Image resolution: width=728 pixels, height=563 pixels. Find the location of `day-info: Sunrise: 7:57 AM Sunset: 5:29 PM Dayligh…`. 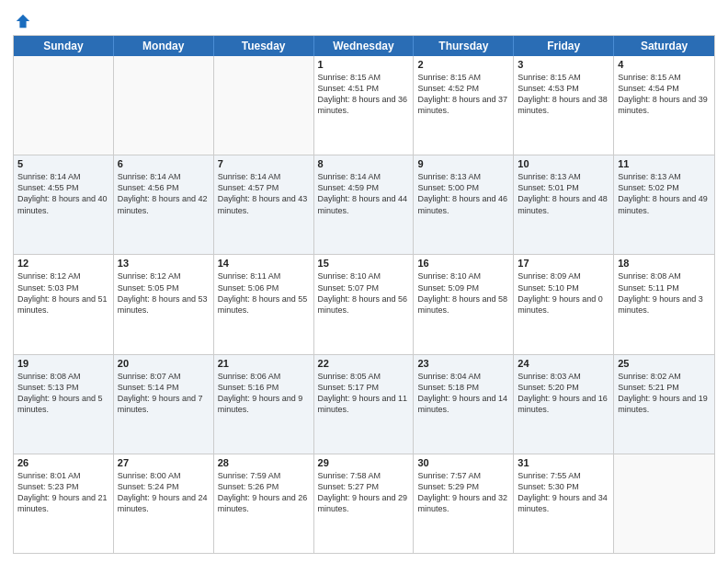

day-info: Sunrise: 7:57 AM Sunset: 5:29 PM Dayligh… is located at coordinates (463, 493).